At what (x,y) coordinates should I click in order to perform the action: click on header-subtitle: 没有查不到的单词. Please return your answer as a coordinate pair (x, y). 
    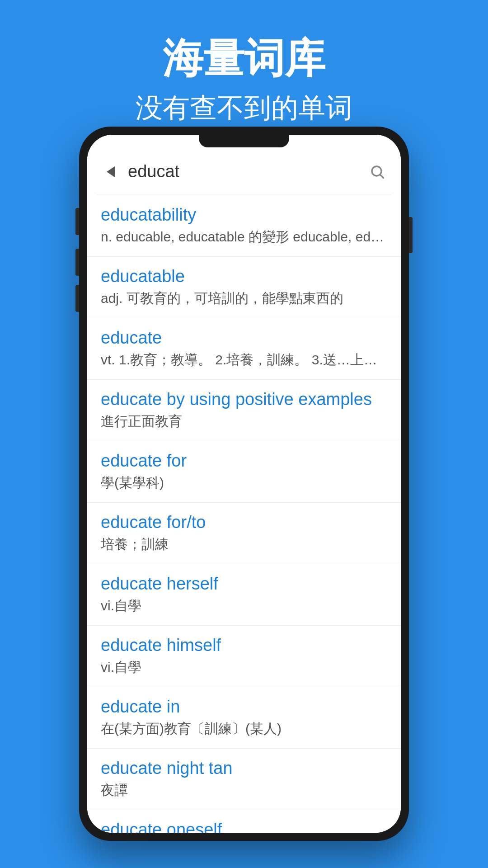
    Looking at the image, I should click on (244, 108).